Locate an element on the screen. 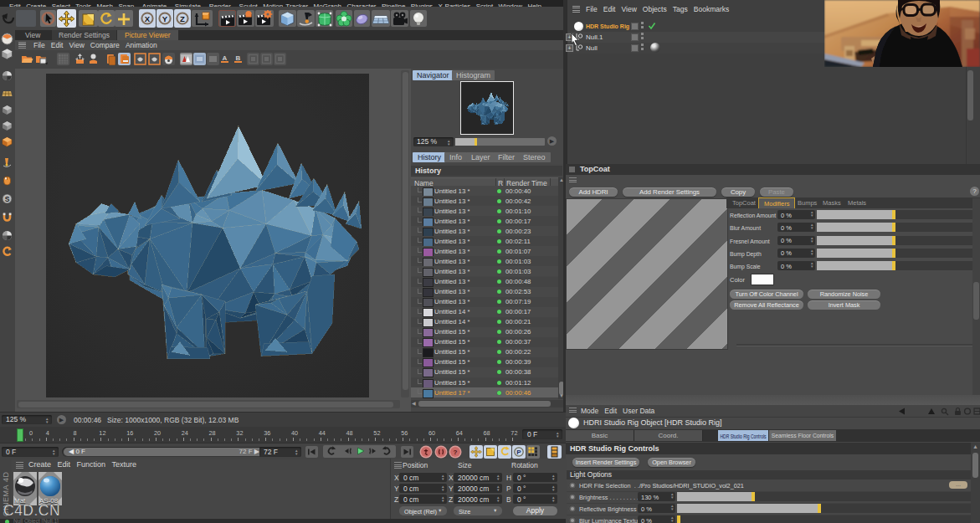  svg-text: B is located at coordinates (239, 59).